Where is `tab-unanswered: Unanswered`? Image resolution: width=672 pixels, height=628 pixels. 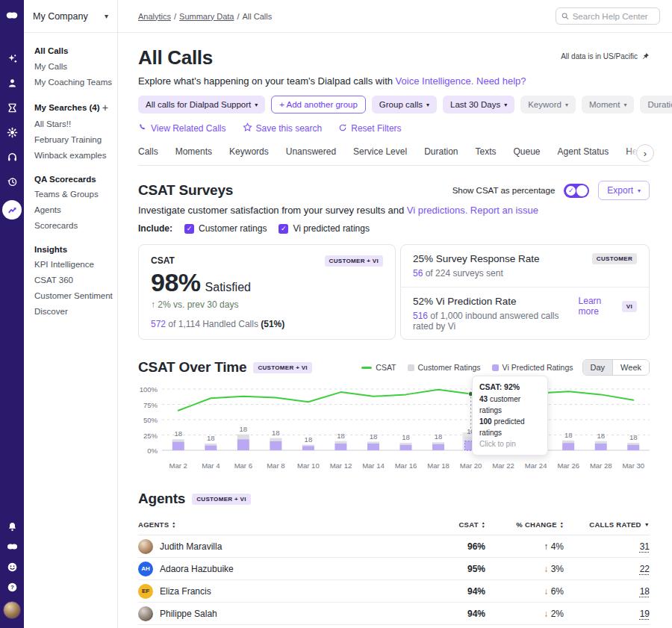 tab-unanswered: Unanswered is located at coordinates (311, 155).